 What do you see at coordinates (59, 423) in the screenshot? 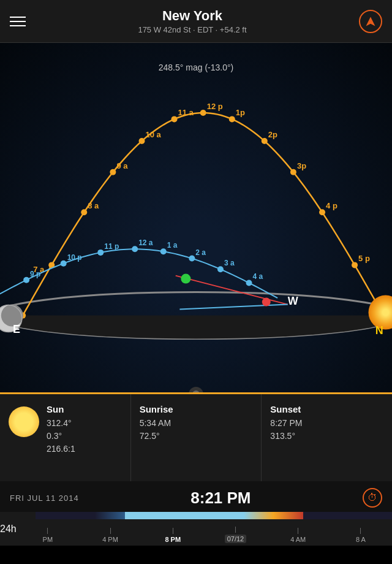
I see `sun-azimuth: 312.4°` at bounding box center [59, 423].